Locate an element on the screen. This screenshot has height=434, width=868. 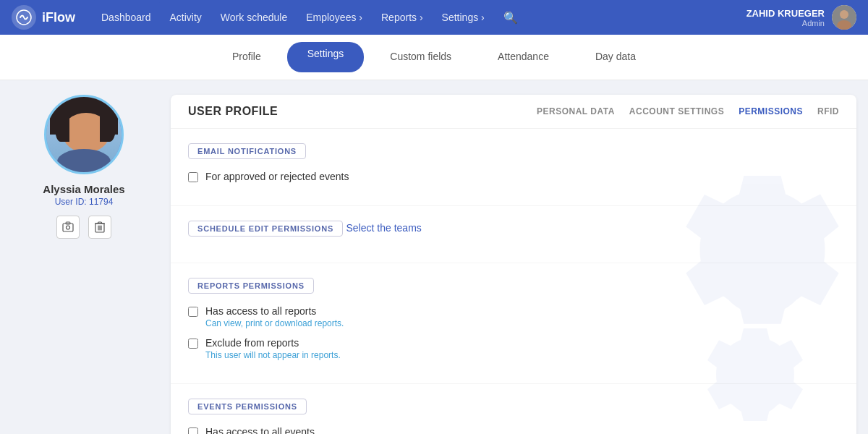
app-logo: iFlow is located at coordinates (43, 17).